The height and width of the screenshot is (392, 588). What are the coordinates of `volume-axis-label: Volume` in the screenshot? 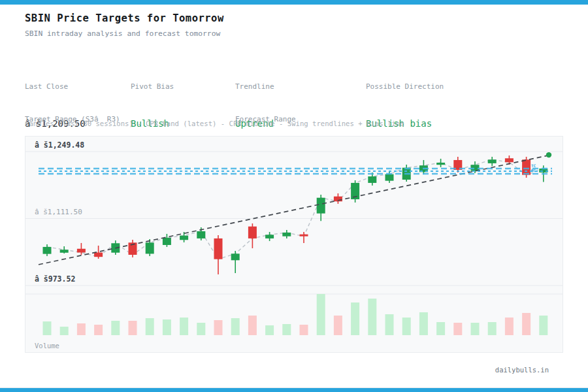 It's located at (47, 346).